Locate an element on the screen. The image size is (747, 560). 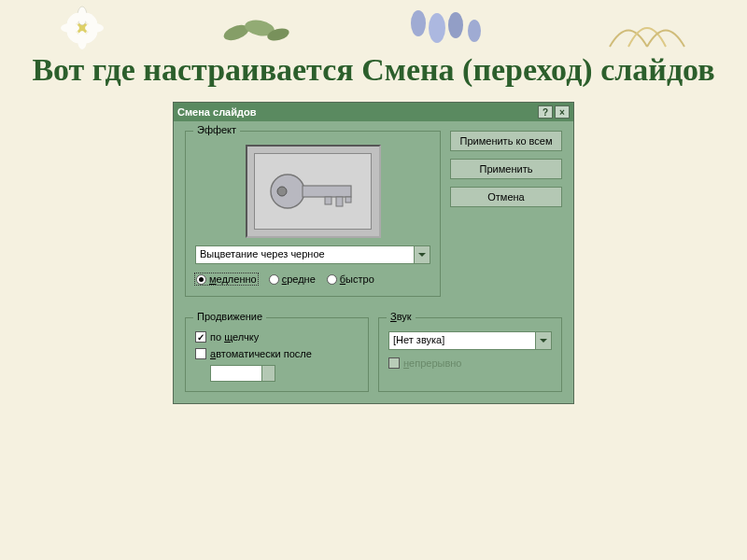
effect-combo-button is located at coordinates (422, 255).